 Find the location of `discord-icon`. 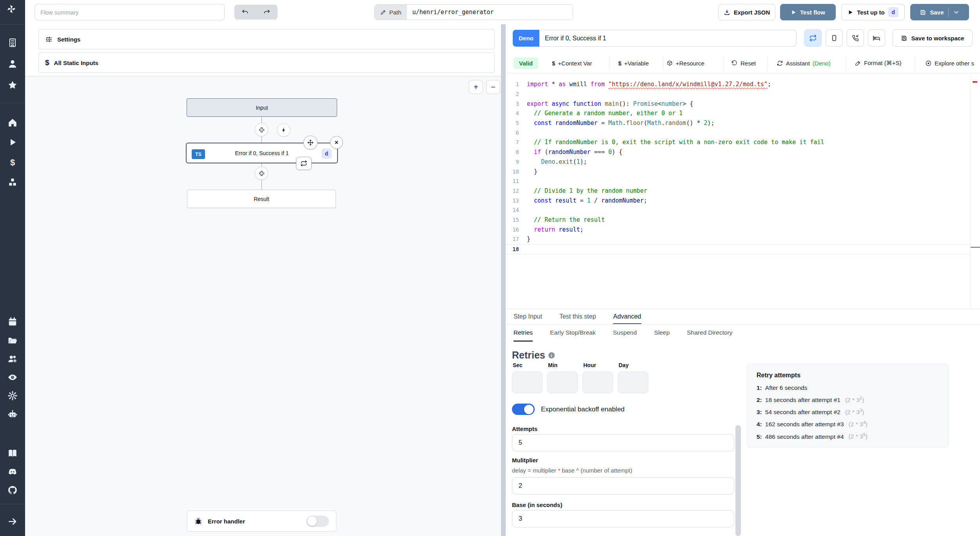

discord-icon is located at coordinates (13, 472).